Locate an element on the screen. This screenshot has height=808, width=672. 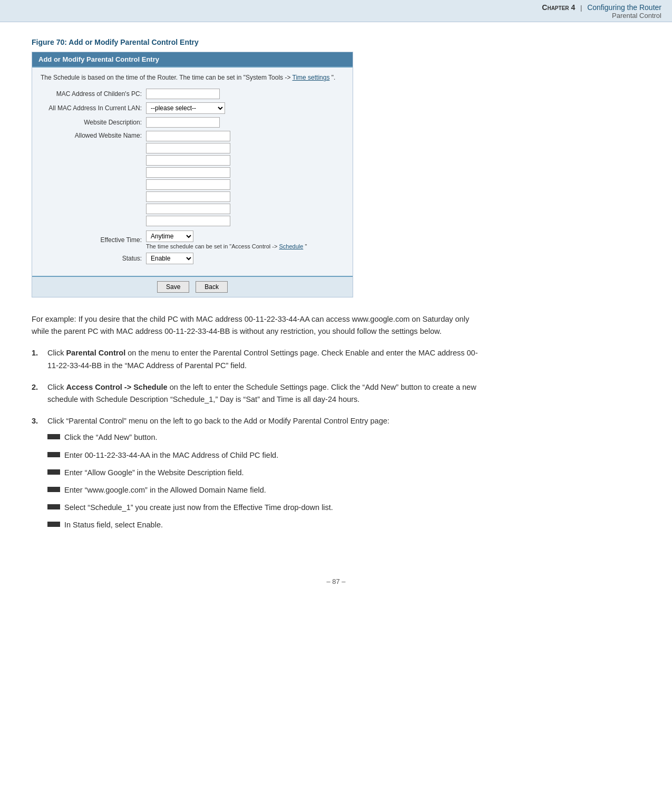
website-desc-row: Website Description: is located at coordinates (192, 122).